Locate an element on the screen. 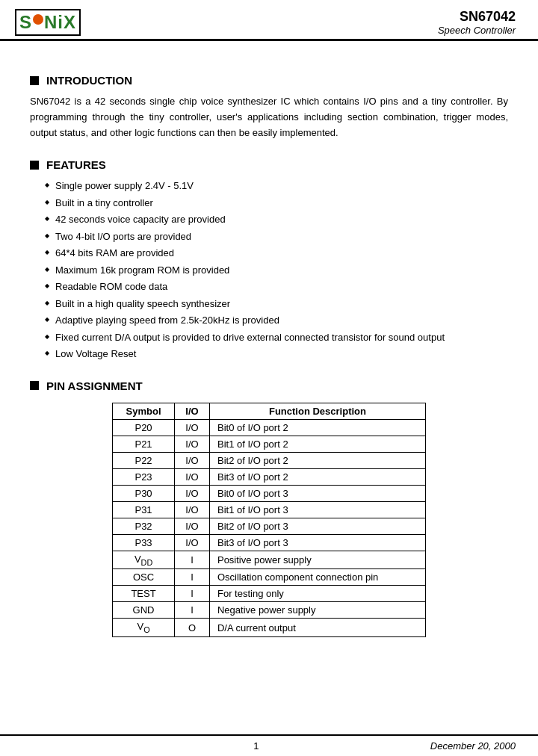 Image resolution: width=538 pixels, height=756 pixels. feature-item: Adaptive playing speed from 2.5k-20kHz i… is located at coordinates (276, 320).